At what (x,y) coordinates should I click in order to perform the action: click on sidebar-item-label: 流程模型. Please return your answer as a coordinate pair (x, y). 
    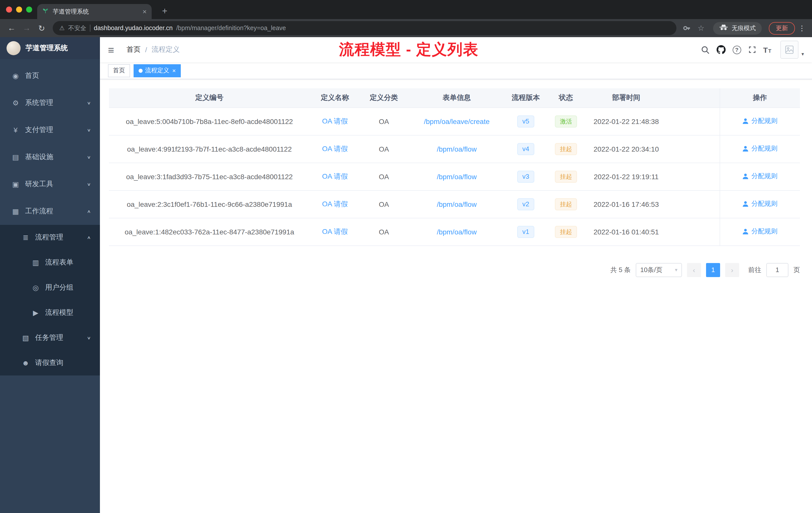
    Looking at the image, I should click on (59, 313).